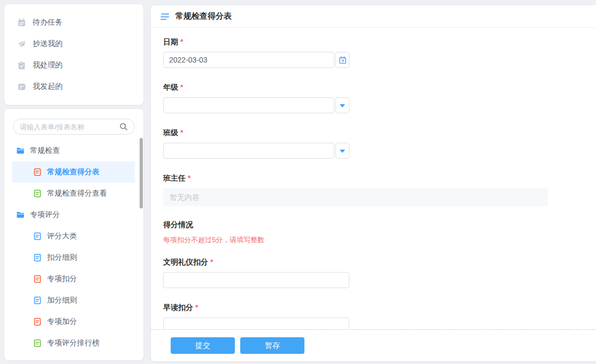  What do you see at coordinates (77, 193) in the screenshot?
I see `tree-label: 常规检查得分查看` at bounding box center [77, 193].